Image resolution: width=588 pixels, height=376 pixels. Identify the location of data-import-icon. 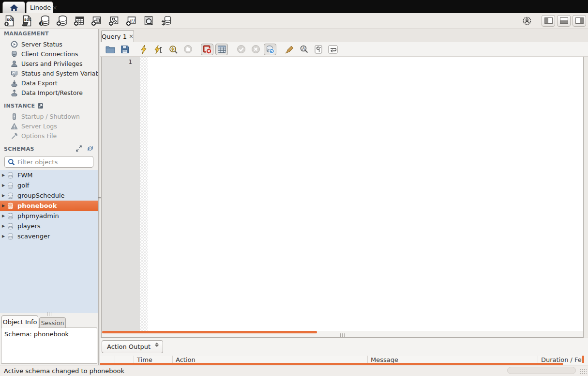
(15, 93).